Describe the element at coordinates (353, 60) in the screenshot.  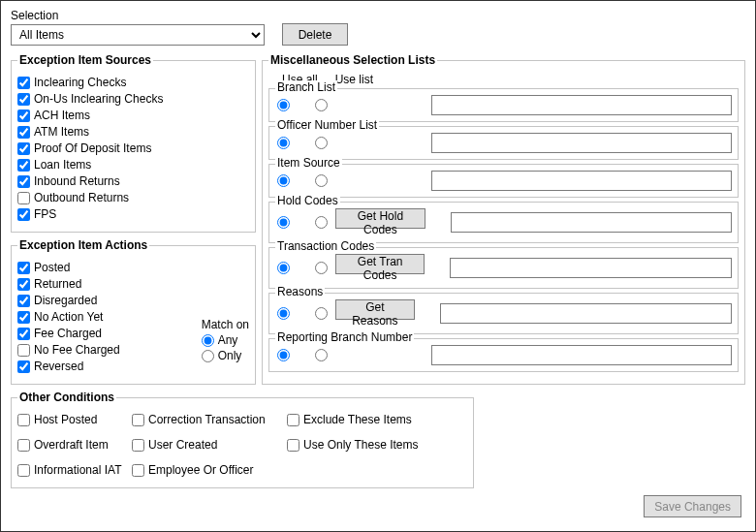
I see `misc-legend: Miscellaneous Selection Lists` at that location.